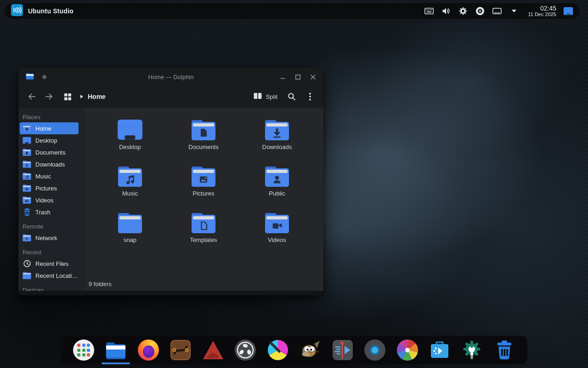  What do you see at coordinates (277, 230) in the screenshot?
I see `file-item-videos: Videos` at bounding box center [277, 230].